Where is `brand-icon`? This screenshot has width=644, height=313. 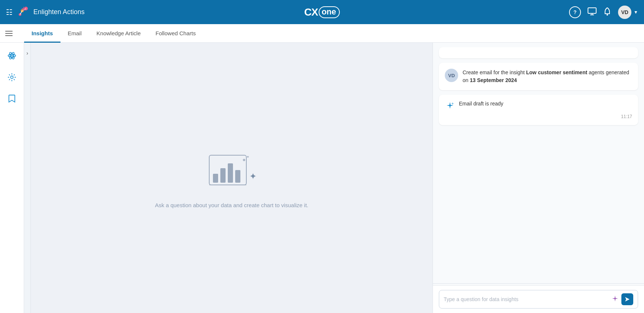
brand-icon is located at coordinates (24, 12).